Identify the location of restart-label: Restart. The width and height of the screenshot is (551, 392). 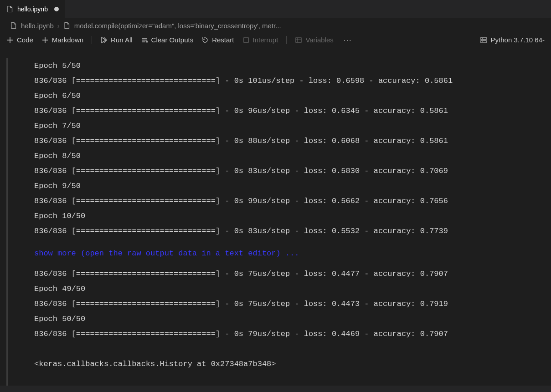
(223, 40).